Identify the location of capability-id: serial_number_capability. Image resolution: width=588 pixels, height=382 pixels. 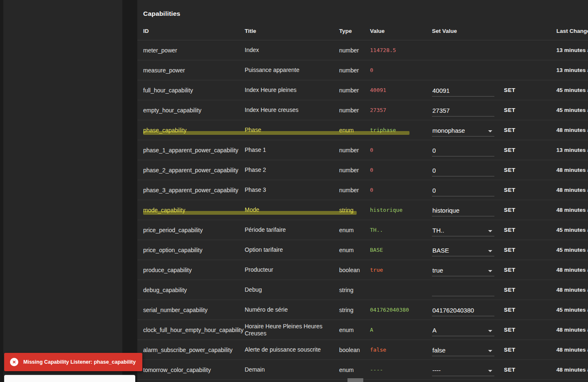
(194, 310).